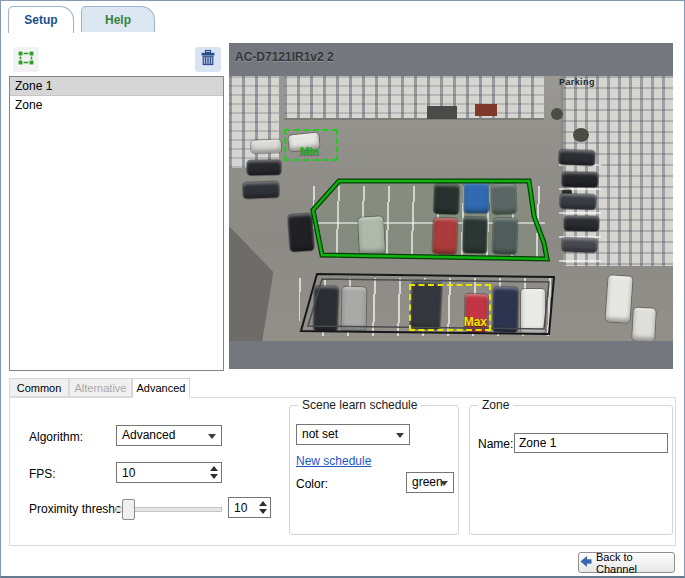 This screenshot has width=685, height=578. What do you see at coordinates (571, 470) in the screenshot?
I see `zone-group: Zone Name:` at bounding box center [571, 470].